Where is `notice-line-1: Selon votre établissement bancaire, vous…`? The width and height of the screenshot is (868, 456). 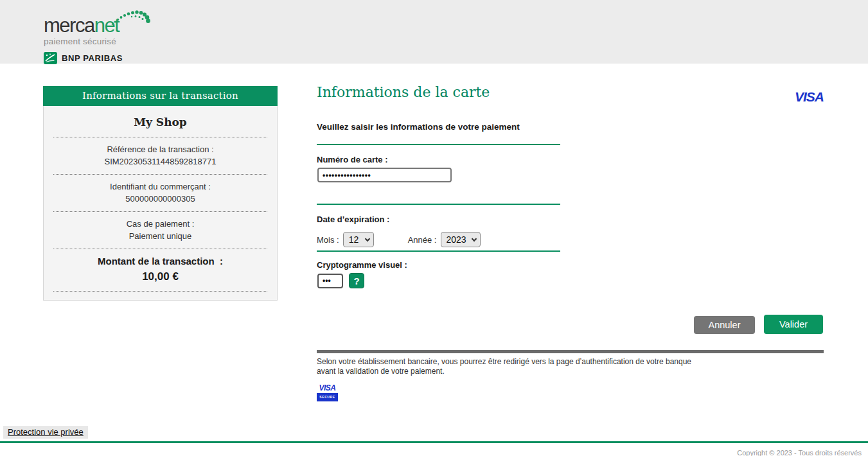
notice-line-1: Selon votre établissement bancaire, vous… is located at coordinates (504, 362).